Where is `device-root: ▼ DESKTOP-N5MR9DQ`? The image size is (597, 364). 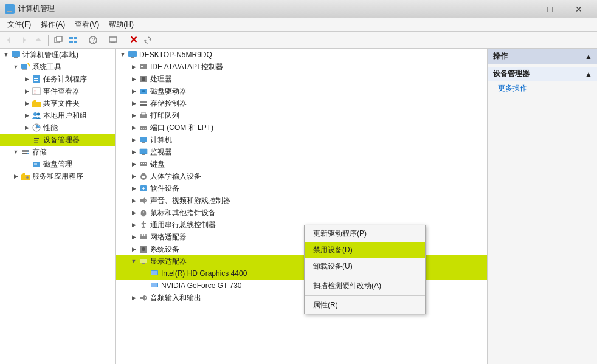 device-root: ▼ DESKTOP-N5MR9DQ is located at coordinates (302, 55).